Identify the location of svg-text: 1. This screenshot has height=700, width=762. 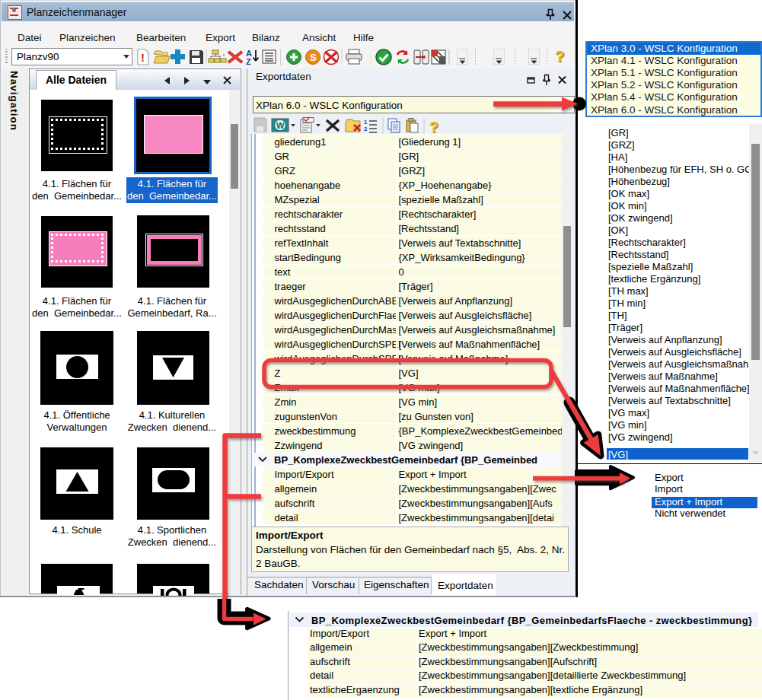
(365, 122).